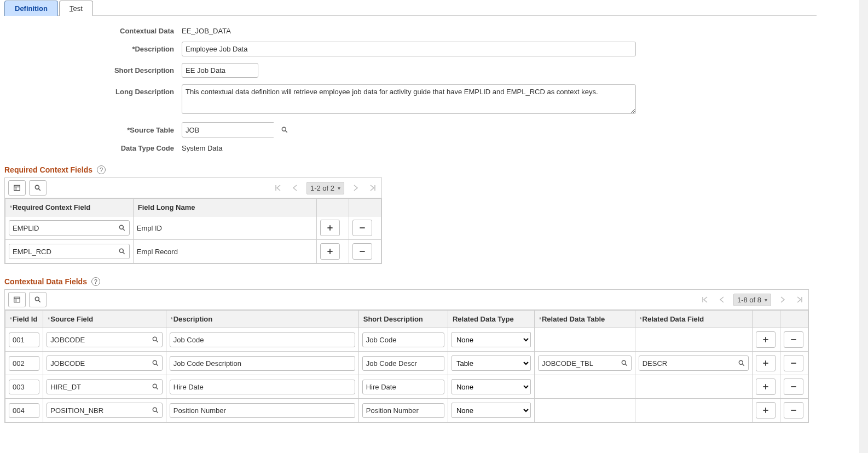 The width and height of the screenshot is (868, 453). I want to click on col-related-data-type: Related Data Type, so click(491, 319).